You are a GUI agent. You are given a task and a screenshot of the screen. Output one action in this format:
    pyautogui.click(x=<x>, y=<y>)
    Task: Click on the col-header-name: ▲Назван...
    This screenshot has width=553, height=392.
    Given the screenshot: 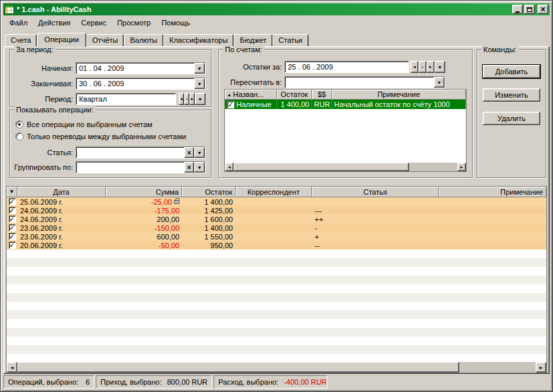 What is the action you would take?
    pyautogui.click(x=251, y=95)
    